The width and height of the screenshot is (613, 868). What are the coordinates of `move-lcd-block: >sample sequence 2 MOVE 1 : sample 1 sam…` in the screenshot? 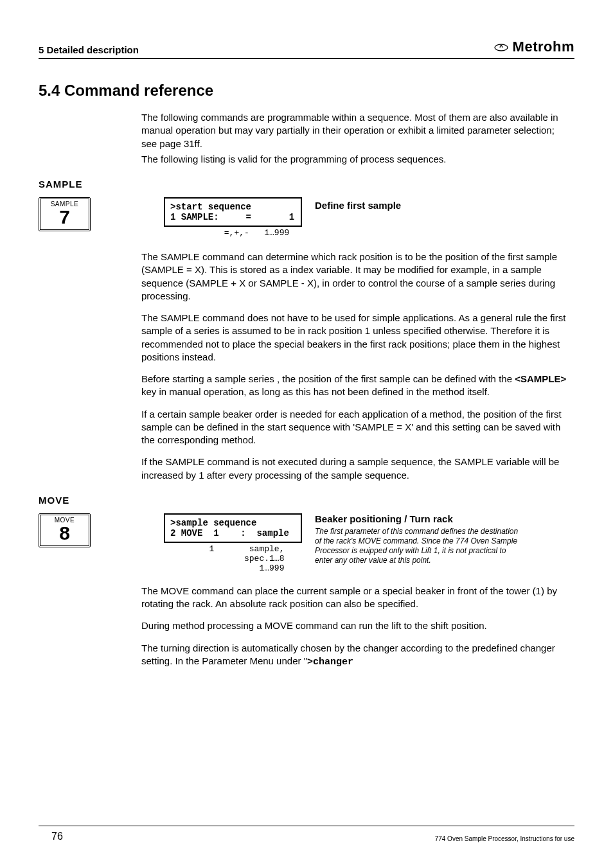 It's located at (233, 544).